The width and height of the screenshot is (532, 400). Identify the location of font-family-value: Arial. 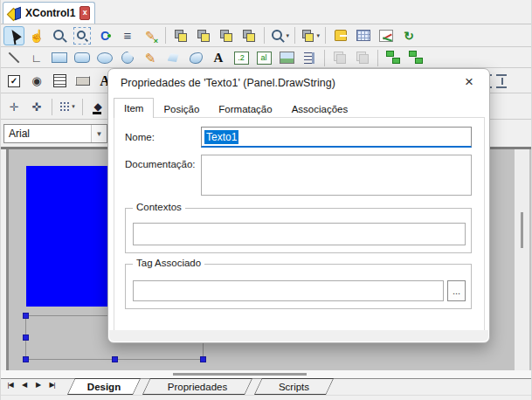
(47, 134).